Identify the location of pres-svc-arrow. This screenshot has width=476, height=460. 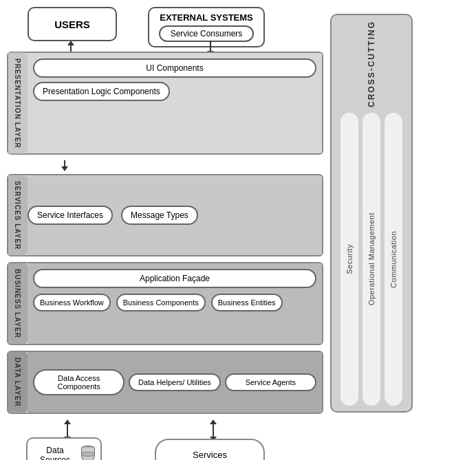
(65, 164).